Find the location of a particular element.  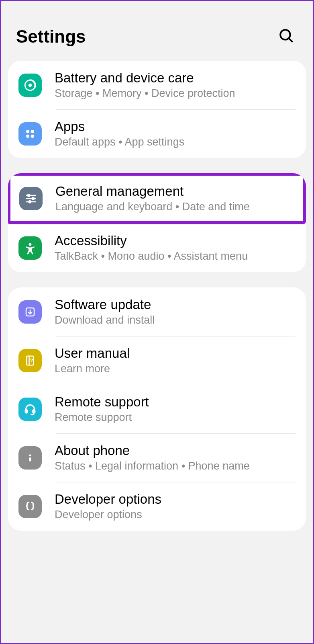

item-subtitle: Language and keyboard • Date and time is located at coordinates (175, 207).